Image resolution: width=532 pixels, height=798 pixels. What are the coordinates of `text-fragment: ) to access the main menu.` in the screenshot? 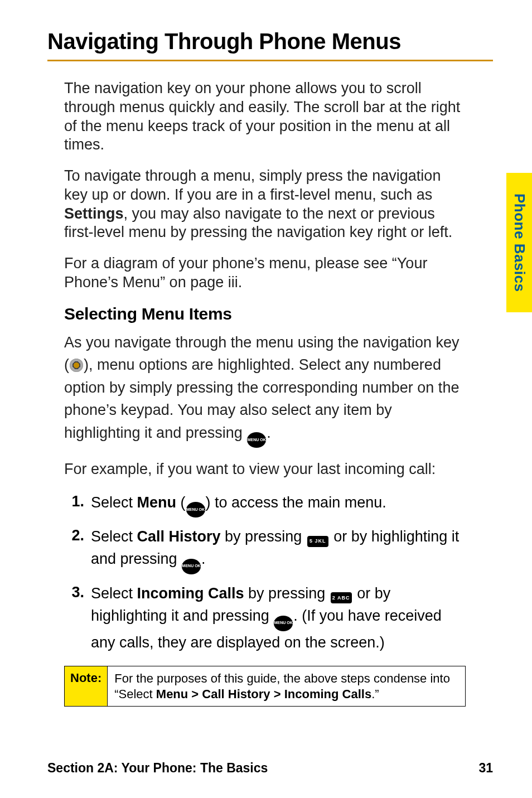 It's located at (296, 502).